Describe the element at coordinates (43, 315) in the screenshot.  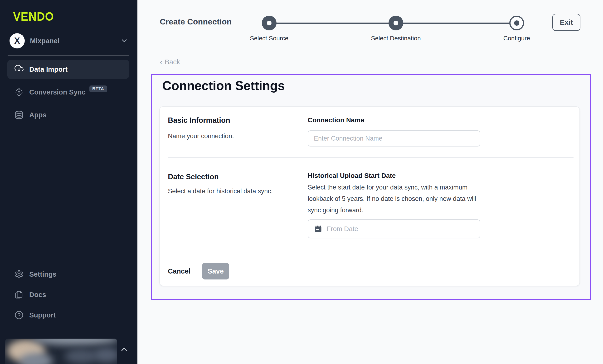
I see `sidebar-item-label: Support` at that location.